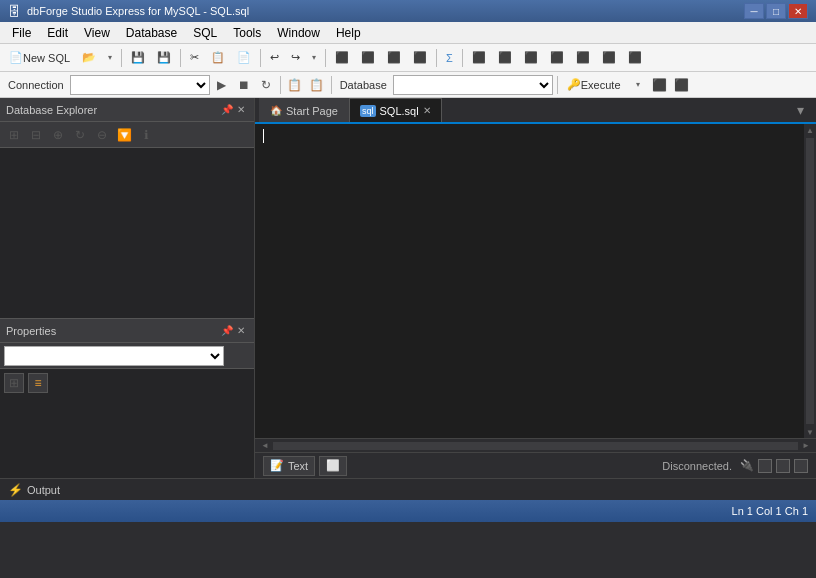  I want to click on properties-title: Properties, so click(113, 331).